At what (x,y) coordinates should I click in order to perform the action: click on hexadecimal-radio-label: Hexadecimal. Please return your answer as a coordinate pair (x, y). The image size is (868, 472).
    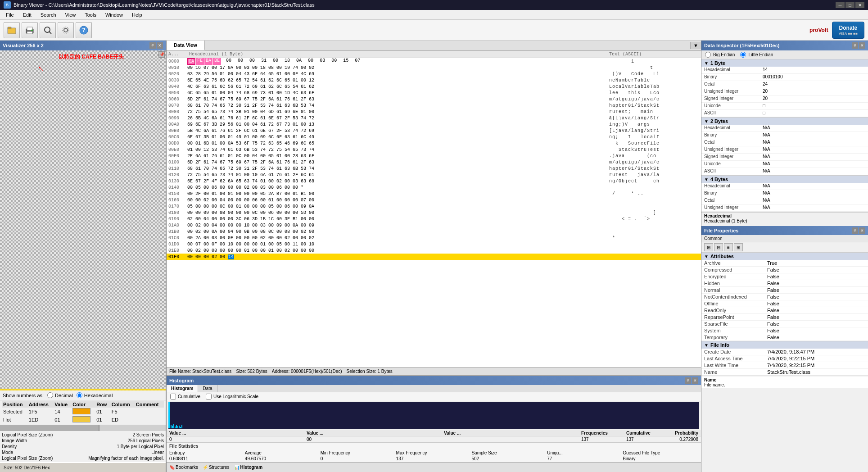
    Looking at the image, I should click on (95, 395).